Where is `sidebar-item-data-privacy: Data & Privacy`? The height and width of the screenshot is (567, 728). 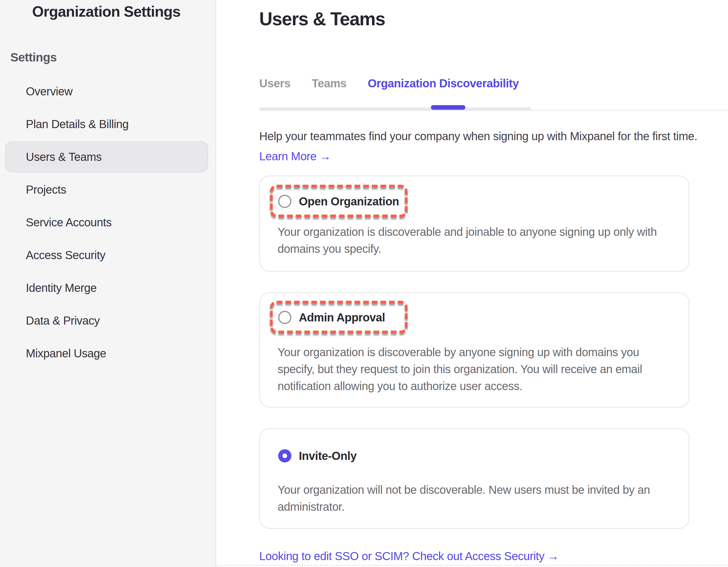
sidebar-item-data-privacy: Data & Privacy is located at coordinates (108, 321).